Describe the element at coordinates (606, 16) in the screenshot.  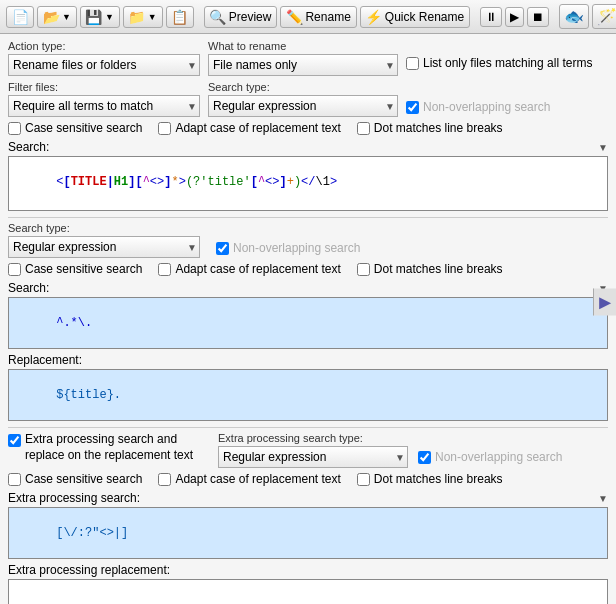
I see `wand-icon: 🪄` at that location.